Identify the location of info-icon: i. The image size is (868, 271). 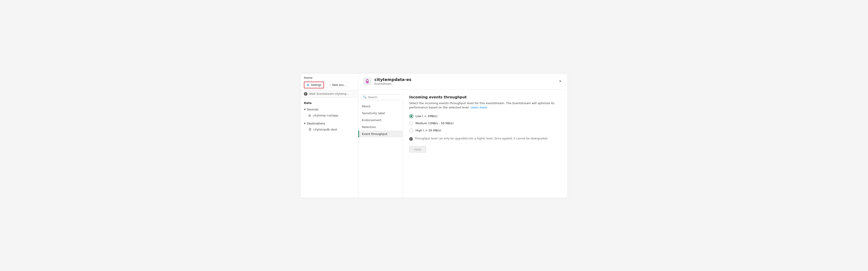
(411, 139).